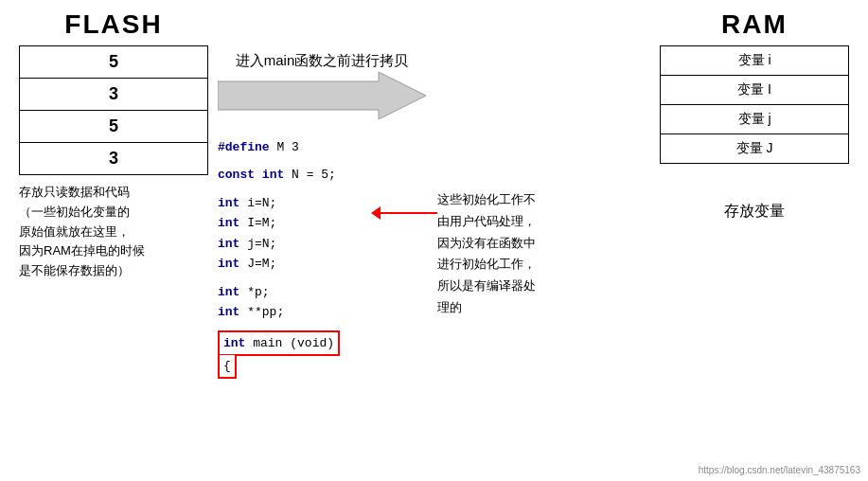 This screenshot has height=481, width=868. I want to click on flash-cell-3: 5, so click(114, 127).